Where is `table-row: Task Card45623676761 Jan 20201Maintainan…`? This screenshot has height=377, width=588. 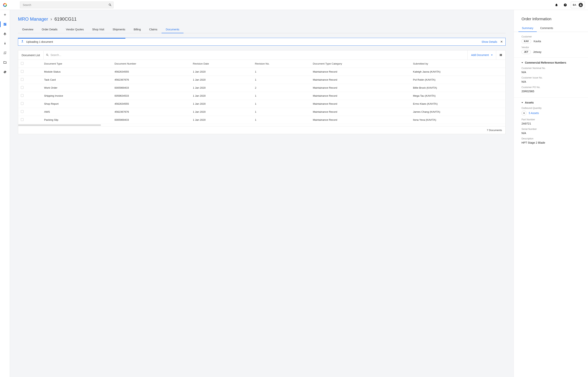
table-row: Task Card45623676761 Jan 20201Maintainan… is located at coordinates (262, 80).